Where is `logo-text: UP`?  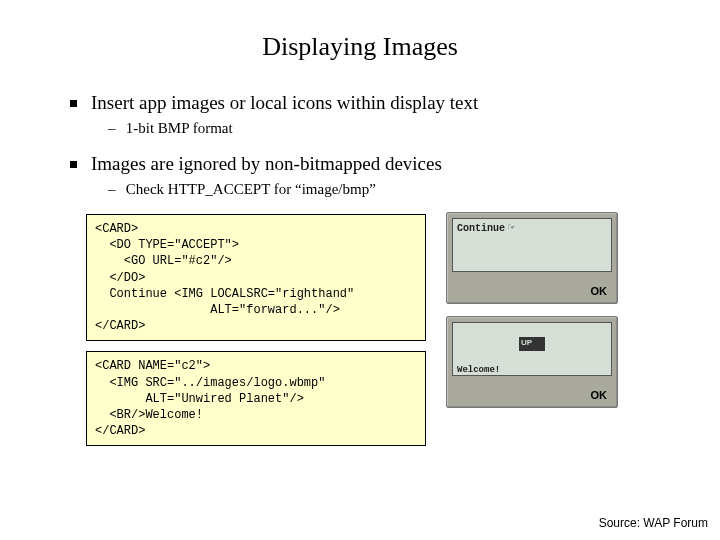
logo-text: UP is located at coordinates (526, 342).